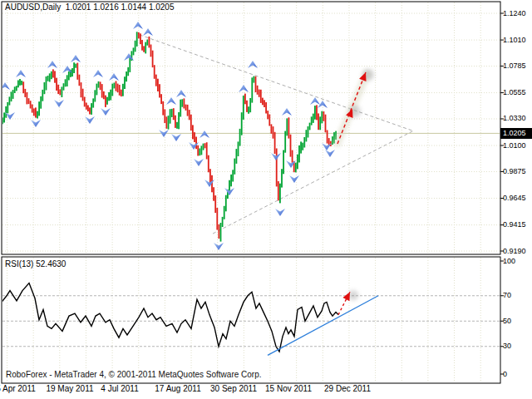 The image size is (532, 399). Describe the element at coordinates (515, 198) in the screenshot. I see `price-axis-label: 0.9645` at that location.